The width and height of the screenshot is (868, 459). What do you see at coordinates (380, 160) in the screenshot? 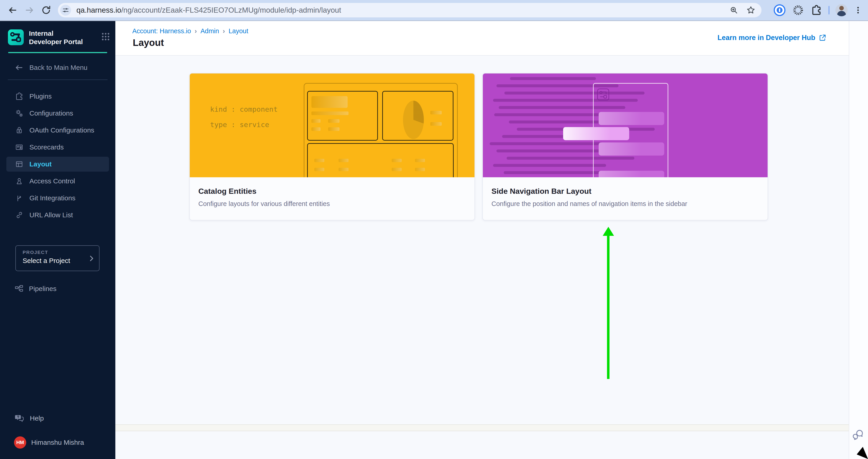
I see `mock-panel-table` at bounding box center [380, 160].